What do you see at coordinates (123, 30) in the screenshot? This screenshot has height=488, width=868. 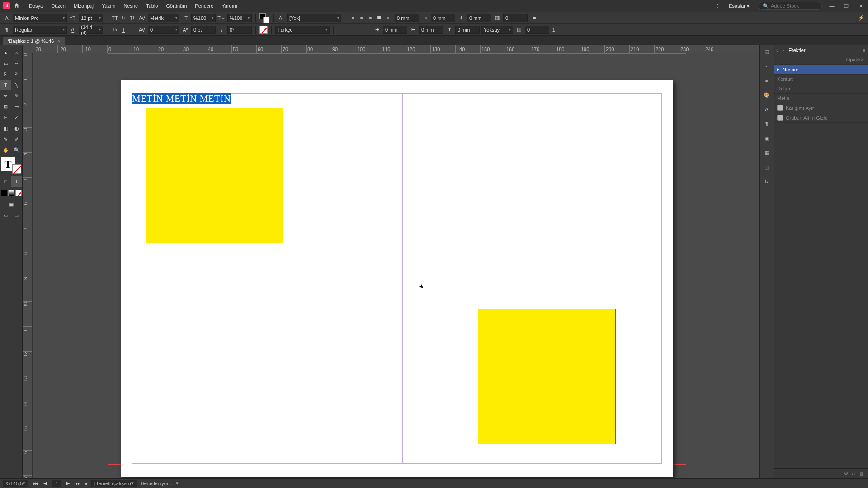 I see `underline-button: T` at bounding box center [123, 30].